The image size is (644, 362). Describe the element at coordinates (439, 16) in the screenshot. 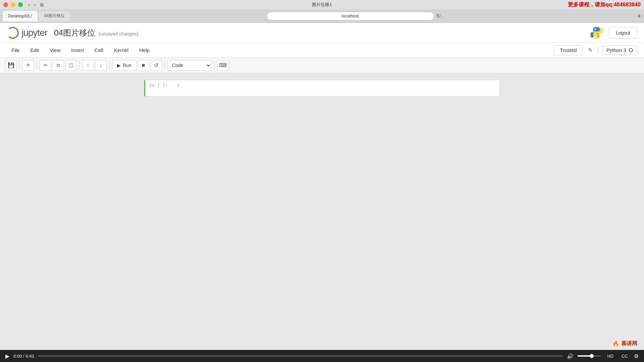

I see `refresh-button: ↻` at that location.